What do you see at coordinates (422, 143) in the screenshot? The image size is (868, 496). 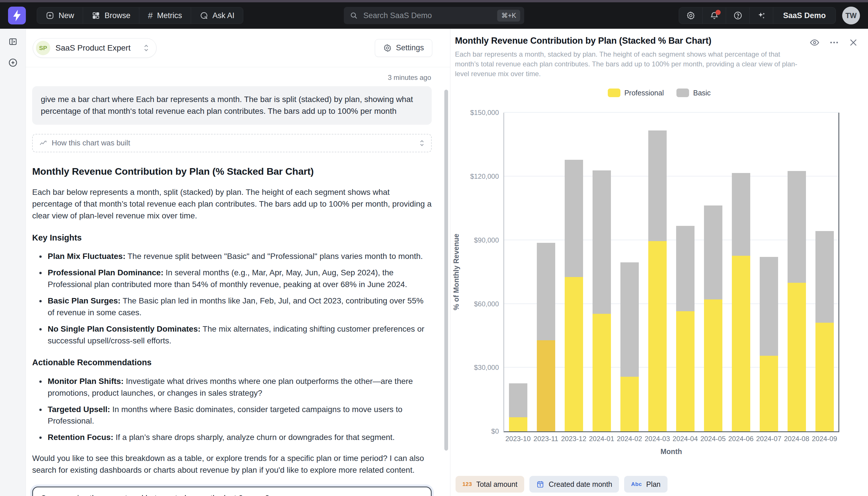 I see `chevron-updown-icon` at bounding box center [422, 143].